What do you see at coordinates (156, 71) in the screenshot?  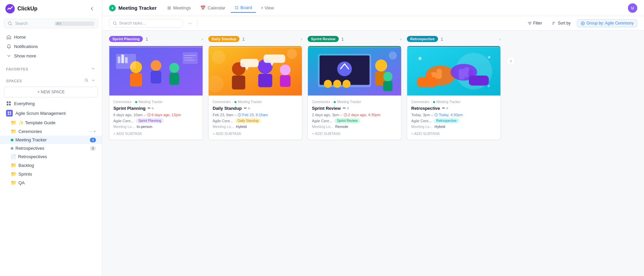 I see `card-sprint-planning-image` at bounding box center [156, 71].